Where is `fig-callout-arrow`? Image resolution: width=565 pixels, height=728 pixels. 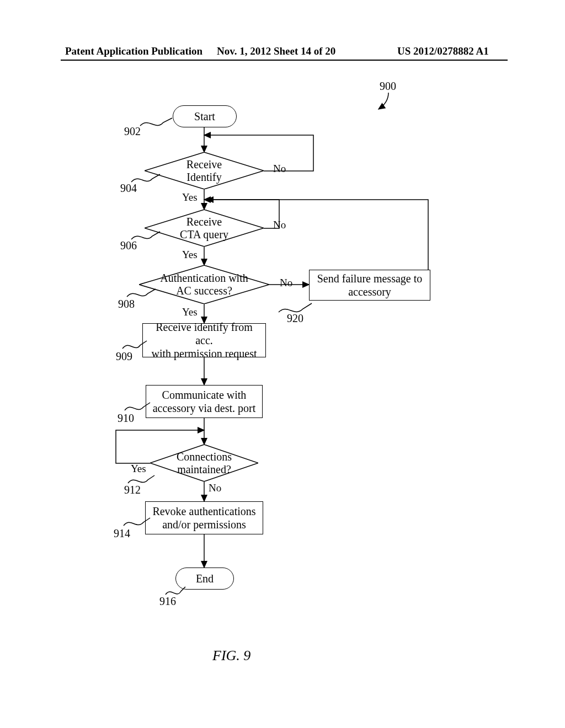 fig-callout-arrow is located at coordinates (389, 103).